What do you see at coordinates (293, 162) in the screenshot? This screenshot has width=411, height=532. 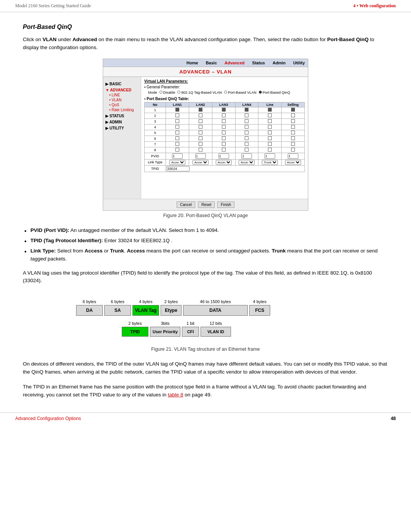 I see `linktype-select-6: AccessTrunk` at bounding box center [293, 162].